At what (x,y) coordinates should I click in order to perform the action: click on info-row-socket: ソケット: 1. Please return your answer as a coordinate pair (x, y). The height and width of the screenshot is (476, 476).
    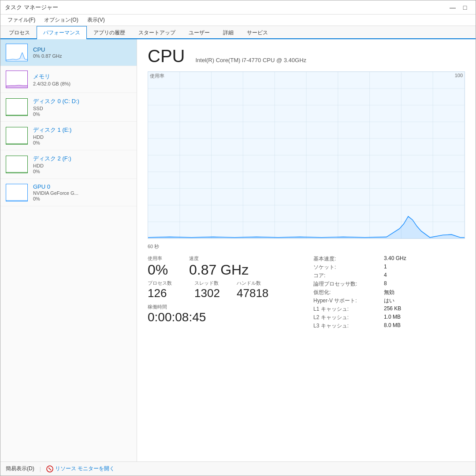
    Looking at the image, I should click on (389, 267).